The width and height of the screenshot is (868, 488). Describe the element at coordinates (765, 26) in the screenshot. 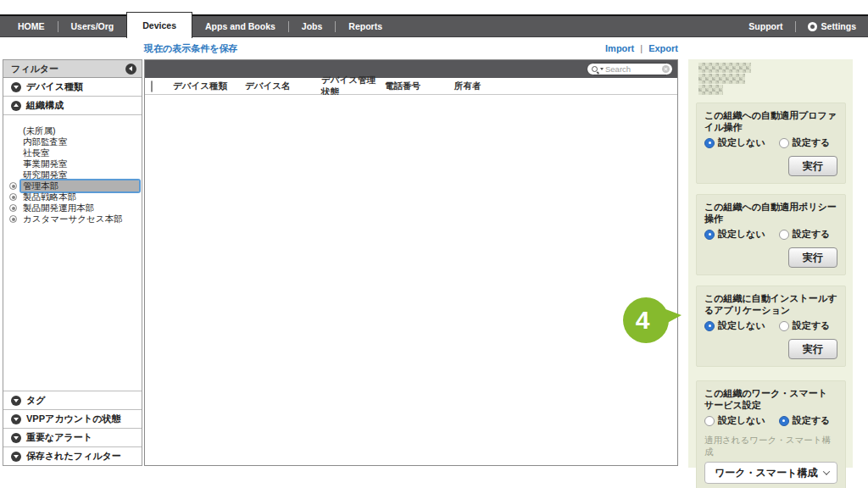

I see `support-link: Support` at that location.